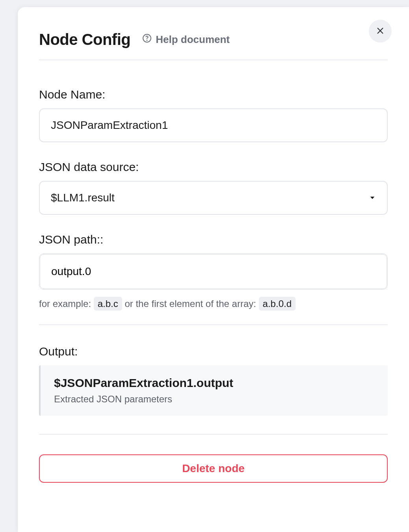  Describe the element at coordinates (214, 399) in the screenshot. I see `output-description: Extracted JSON parameters` at that location.